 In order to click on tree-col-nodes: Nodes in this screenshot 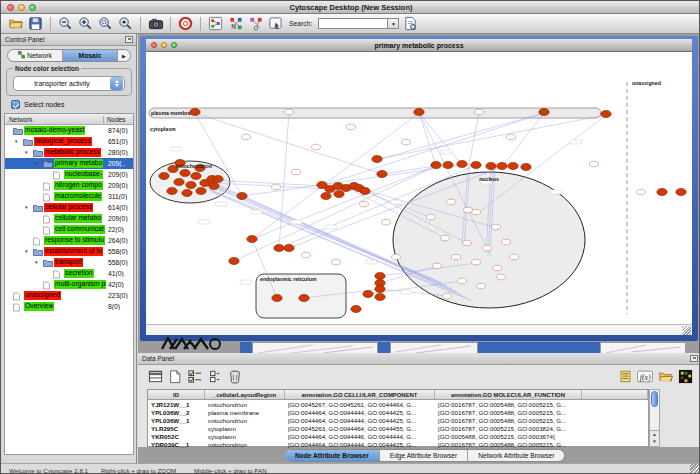, I will do `click(114, 120)`.